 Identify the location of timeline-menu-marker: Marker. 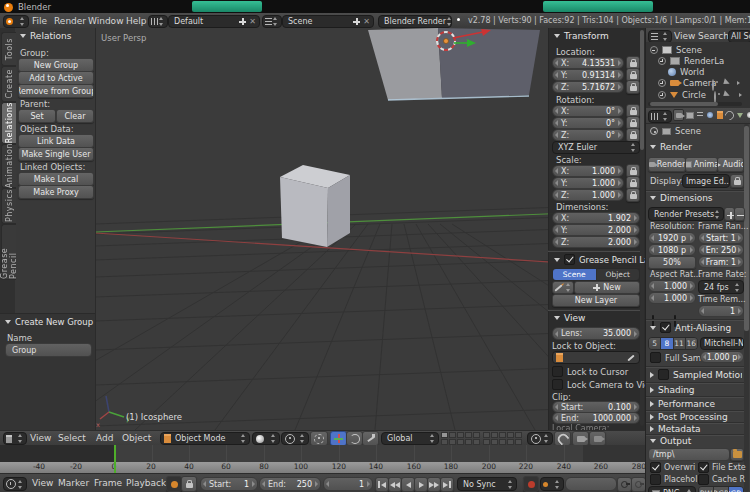
(74, 483).